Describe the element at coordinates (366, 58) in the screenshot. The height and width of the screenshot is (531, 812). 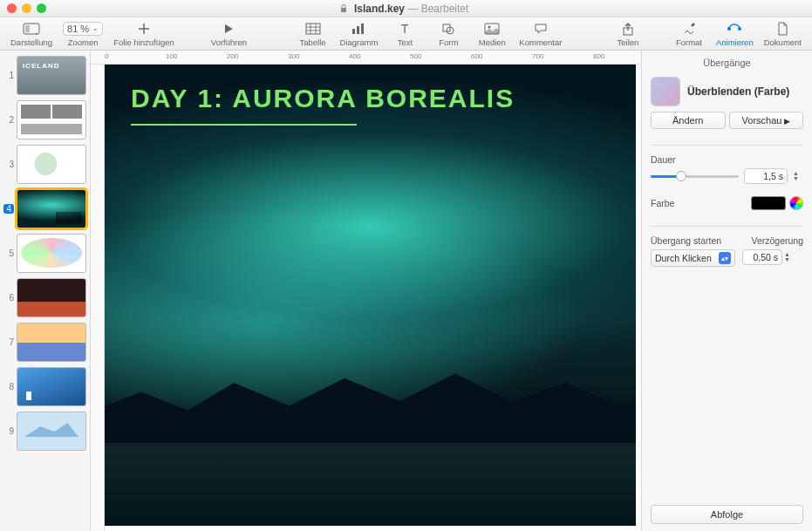
I see `horizontal-ruler: 0 100 200 300 400 500 600 700 800` at that location.